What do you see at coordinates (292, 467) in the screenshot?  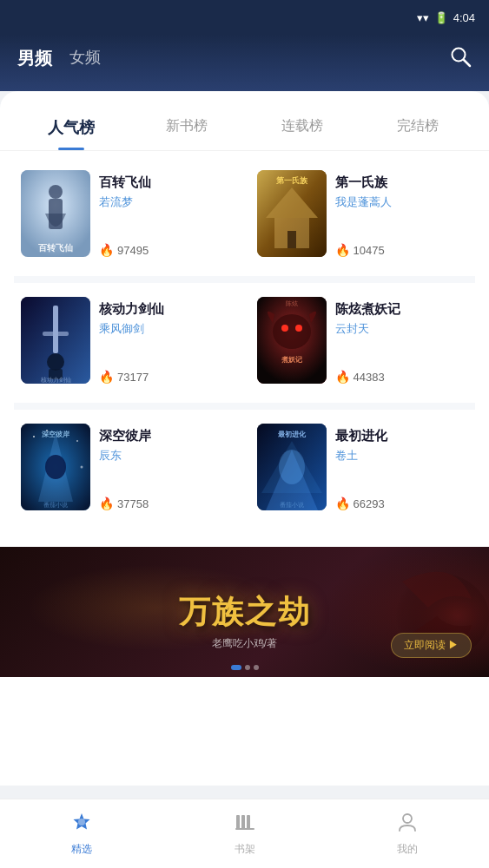 I see `book-cover-5: 最初进化 番茄小说` at bounding box center [292, 467].